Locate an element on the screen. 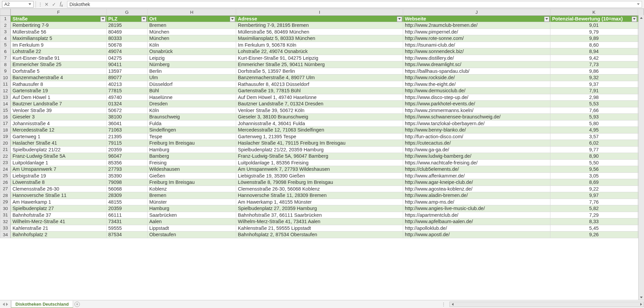 The image size is (644, 308). cell-webseite: http://www.benny-blanko.de/ is located at coordinates (476, 130).